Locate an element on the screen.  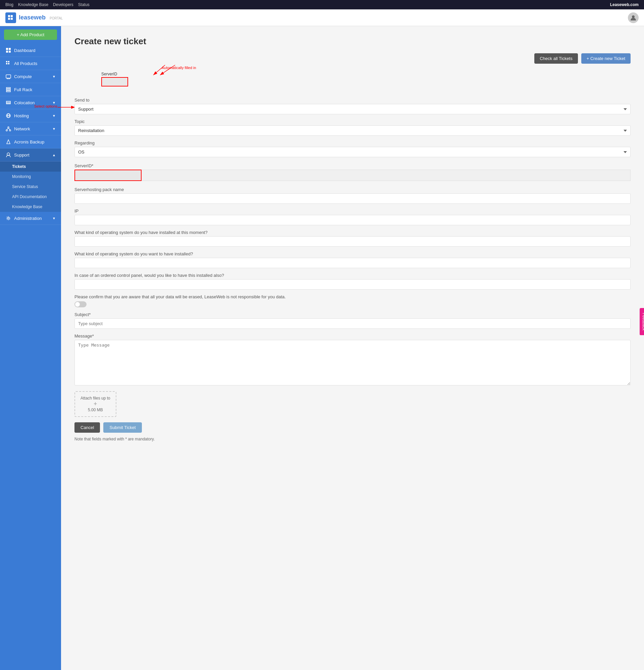
header-bar: leaseweb PORTAL is located at coordinates (322, 18).